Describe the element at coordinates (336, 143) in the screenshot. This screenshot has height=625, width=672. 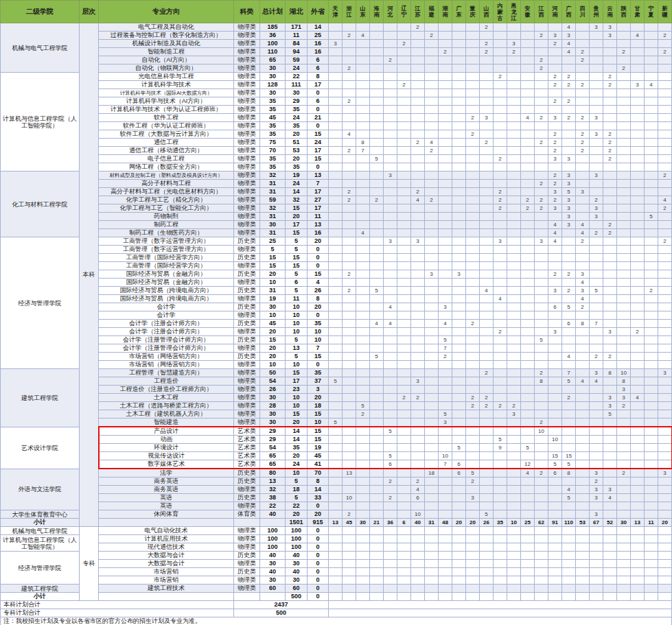
I see `table-row: 通信工程物理类75512482422222` at that location.